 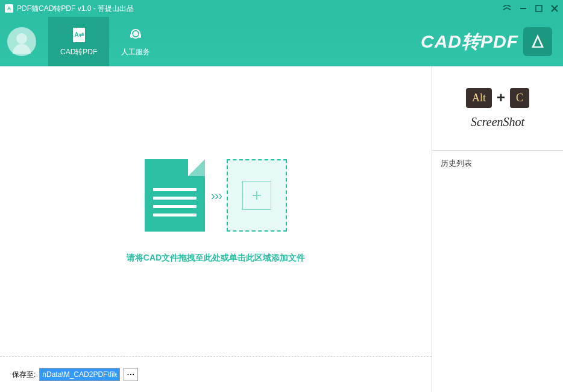 What do you see at coordinates (79, 35) in the screenshot?
I see `svg-text: A⇄` at bounding box center [79, 35].